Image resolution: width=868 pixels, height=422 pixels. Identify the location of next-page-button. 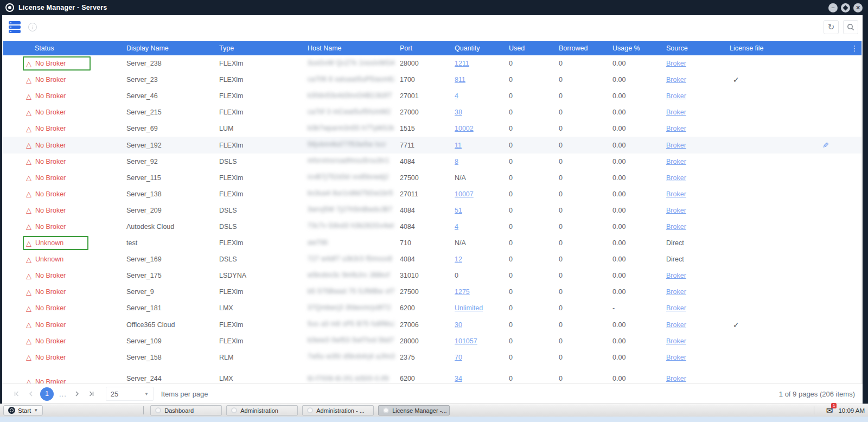
(77, 394).